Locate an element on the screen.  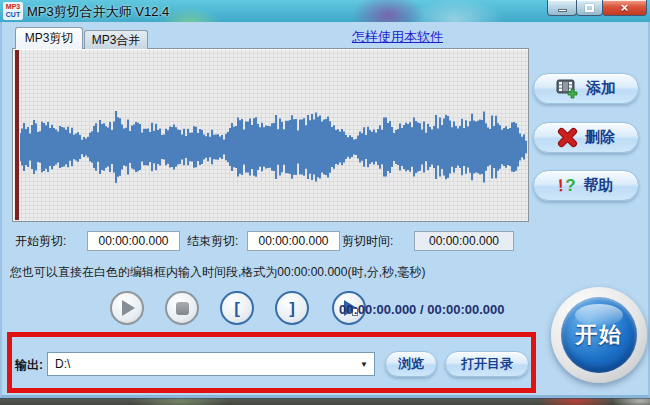
browse-button-label: 浏览 is located at coordinates (411, 364).